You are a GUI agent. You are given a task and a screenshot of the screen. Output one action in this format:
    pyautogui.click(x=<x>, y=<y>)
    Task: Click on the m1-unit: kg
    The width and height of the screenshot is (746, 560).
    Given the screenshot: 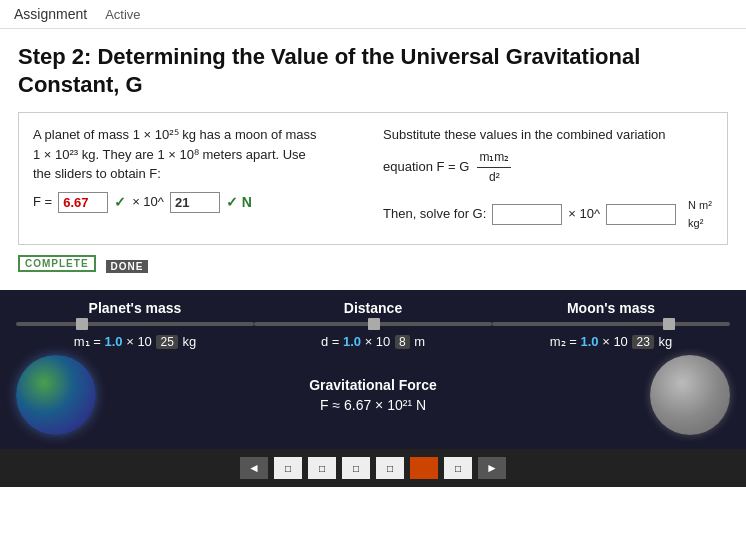 What is the action you would take?
    pyautogui.click(x=189, y=342)
    